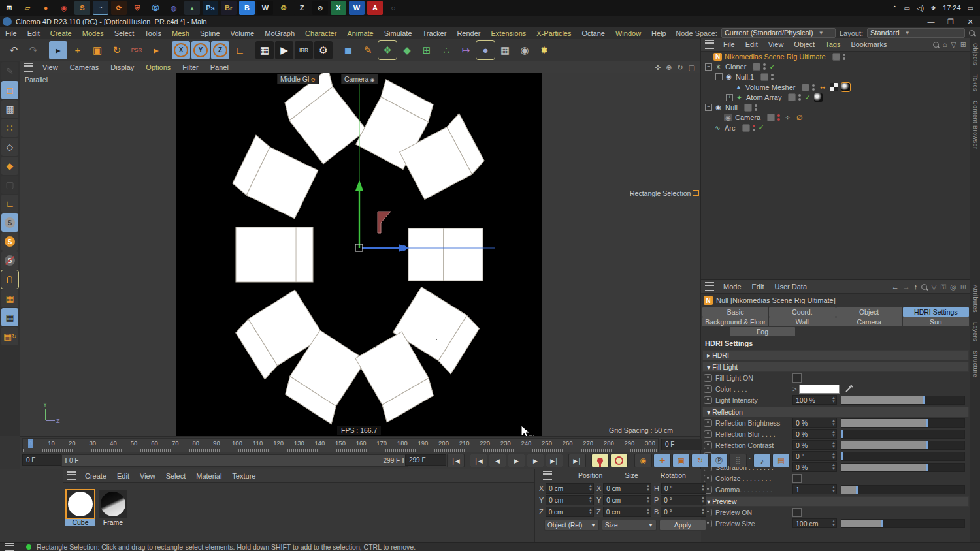  I want to click on menu-mesh: Mesh, so click(180, 33).